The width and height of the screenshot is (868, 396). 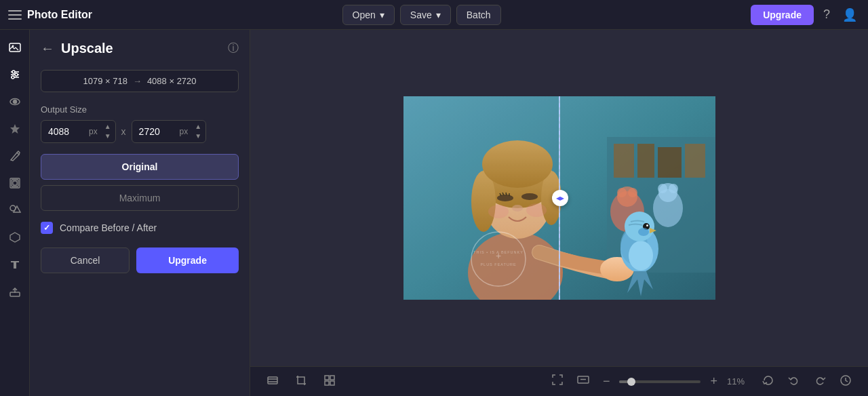 What do you see at coordinates (301, 382) in the screenshot?
I see `crop-tool-button` at bounding box center [301, 382].